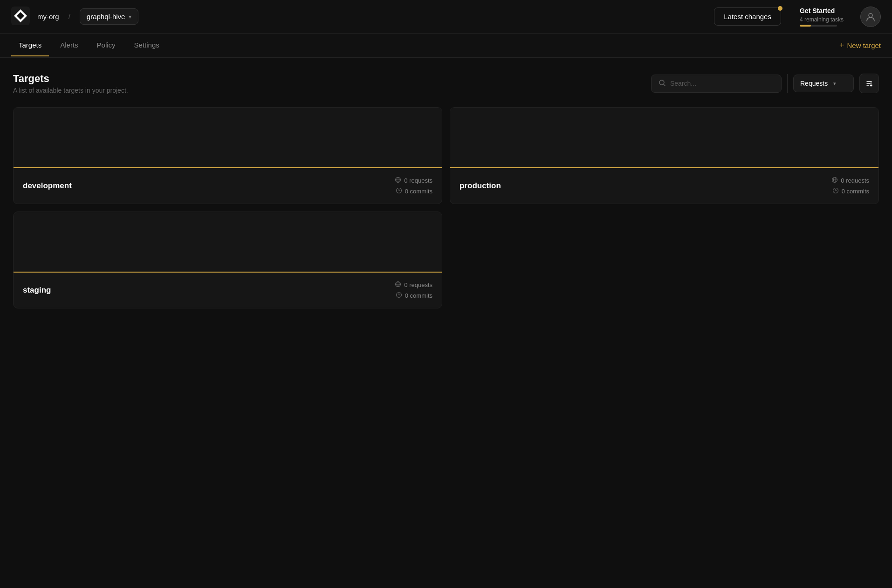  Describe the element at coordinates (48, 186) in the screenshot. I see `target-name-development: development` at that location.